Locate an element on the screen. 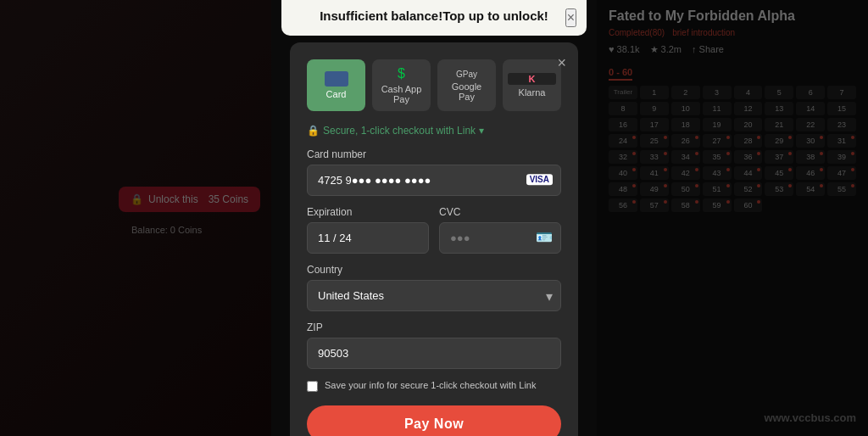  secure-checkout-banner: 🔒 Secure, 1-click checkout with Link ▾ is located at coordinates (434, 131).